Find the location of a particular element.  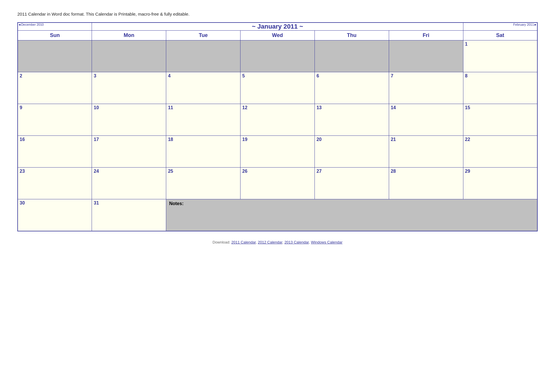

week-row-4: 16 17 18 19 20 21 22 is located at coordinates (278, 152).